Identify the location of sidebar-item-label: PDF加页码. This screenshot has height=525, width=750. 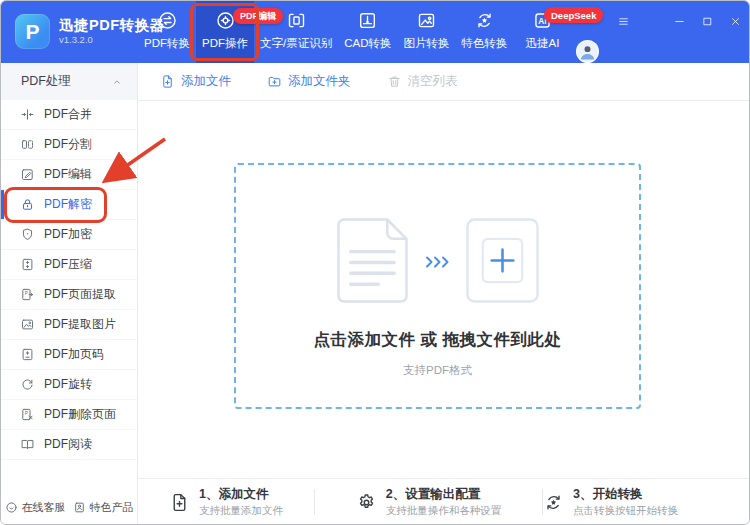
(74, 354).